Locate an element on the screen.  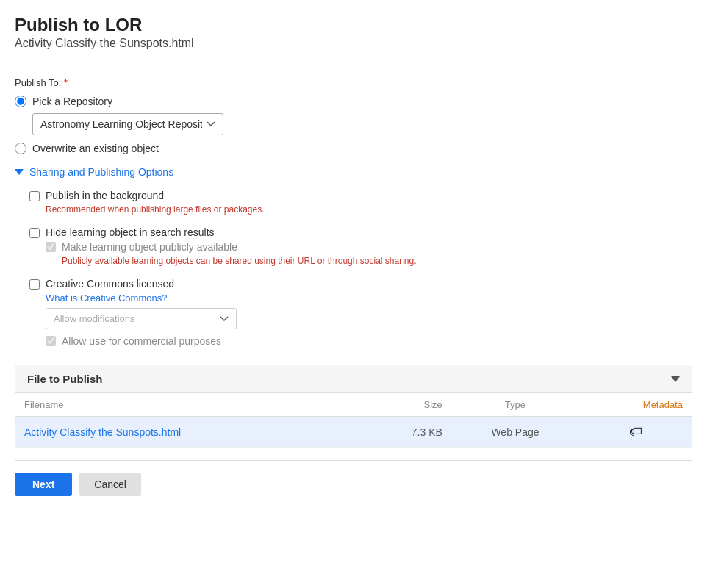
file-metadata: 🏷 is located at coordinates (635, 432).